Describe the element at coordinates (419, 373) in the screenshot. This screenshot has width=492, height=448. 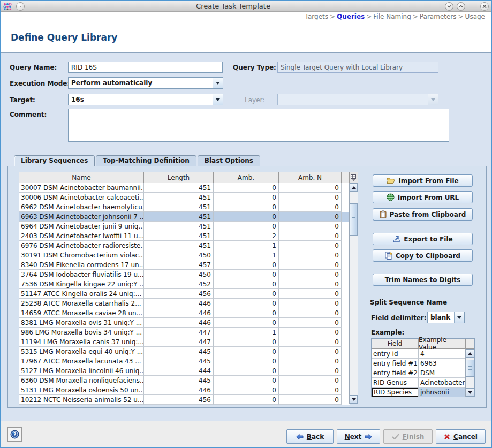
I see `example-row: entry field #2DSM` at that location.